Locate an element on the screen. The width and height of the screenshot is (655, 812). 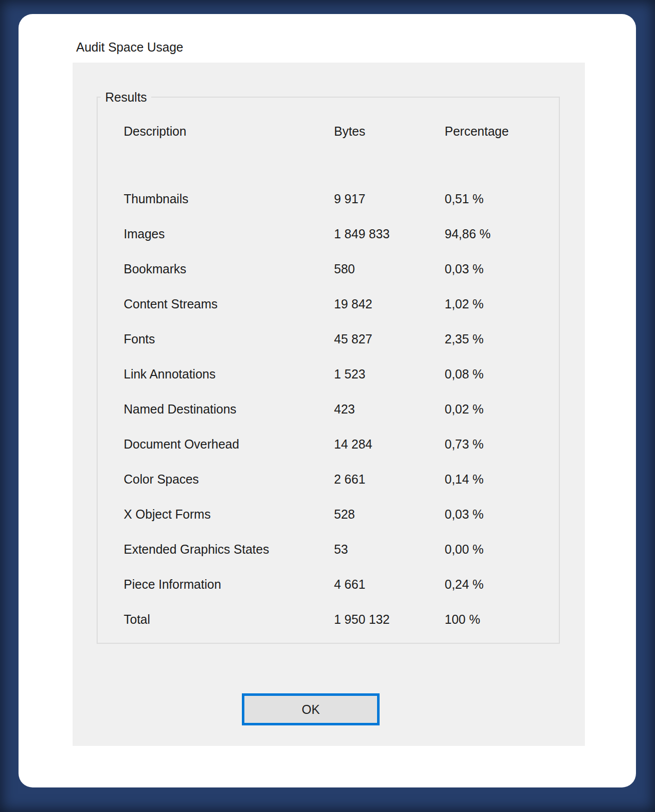
cell-description: Images is located at coordinates (144, 234).